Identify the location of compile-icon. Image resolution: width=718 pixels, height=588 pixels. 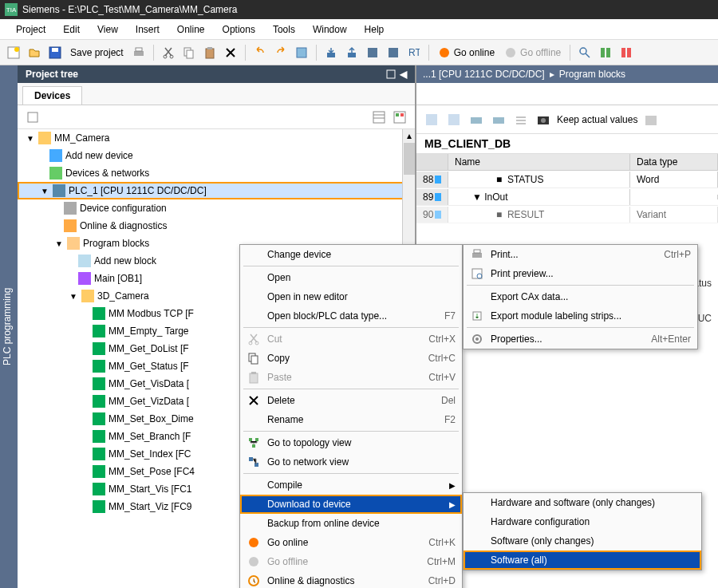
(302, 53).